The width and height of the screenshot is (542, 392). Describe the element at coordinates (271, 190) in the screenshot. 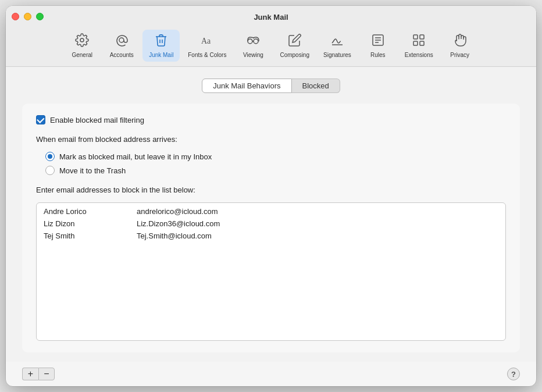

I see `list-section-label: Enter email addresses to block in the li…` at that location.